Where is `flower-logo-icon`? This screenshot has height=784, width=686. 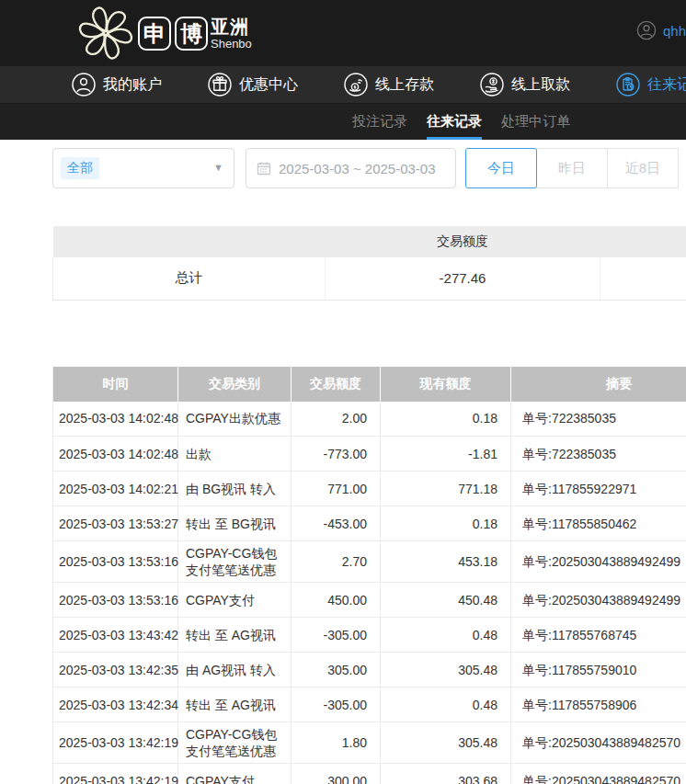 flower-logo-icon is located at coordinates (106, 33).